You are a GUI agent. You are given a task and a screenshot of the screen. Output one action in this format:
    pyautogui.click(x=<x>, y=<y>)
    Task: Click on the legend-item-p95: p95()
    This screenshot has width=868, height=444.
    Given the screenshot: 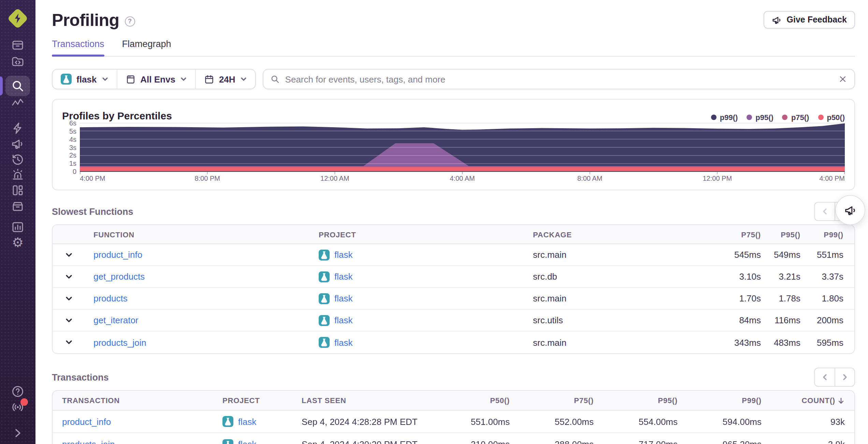 What is the action you would take?
    pyautogui.click(x=760, y=117)
    